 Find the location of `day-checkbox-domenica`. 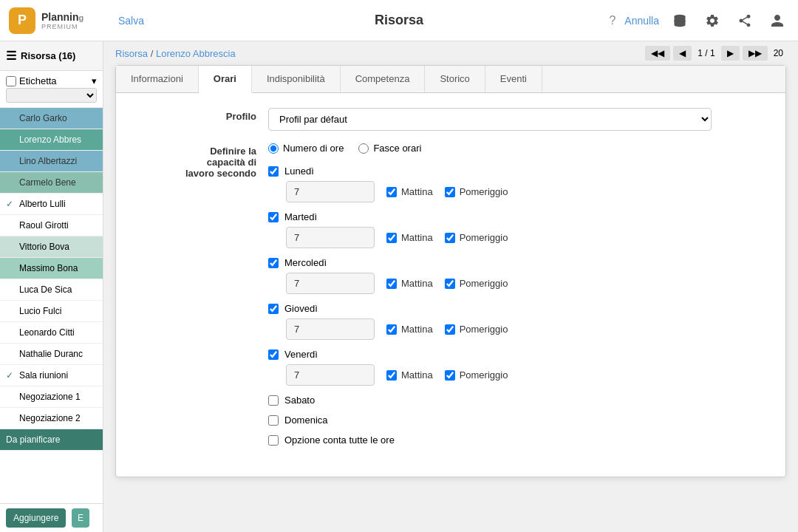

day-checkbox-domenica is located at coordinates (273, 420).